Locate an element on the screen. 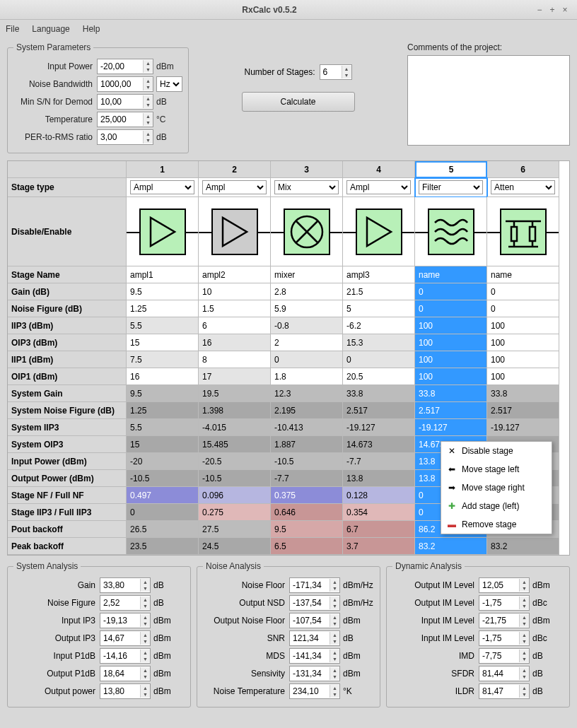  ctx-move-left: ⬅Move stage left is located at coordinates (496, 469).